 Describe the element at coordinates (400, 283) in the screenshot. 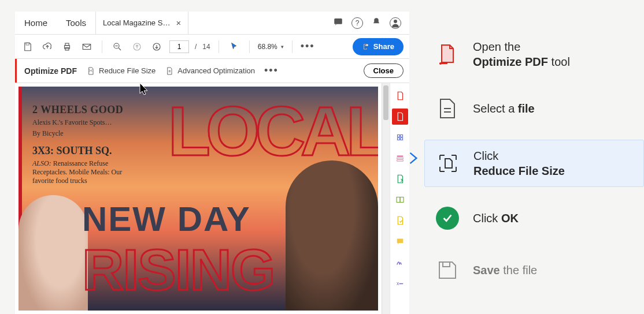

I see `rail-redact-icon: x` at that location.